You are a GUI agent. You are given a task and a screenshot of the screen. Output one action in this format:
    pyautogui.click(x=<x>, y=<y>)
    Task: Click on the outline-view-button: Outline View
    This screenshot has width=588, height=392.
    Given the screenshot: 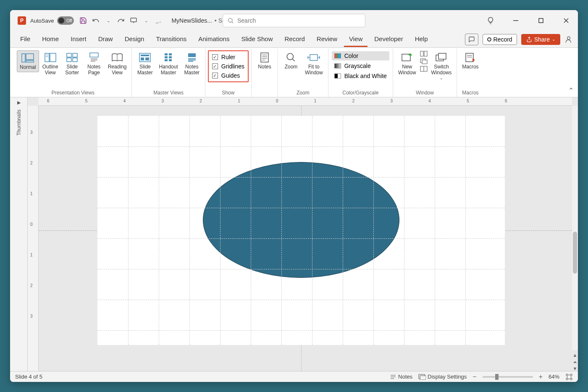 What is the action you would take?
    pyautogui.click(x=50, y=64)
    